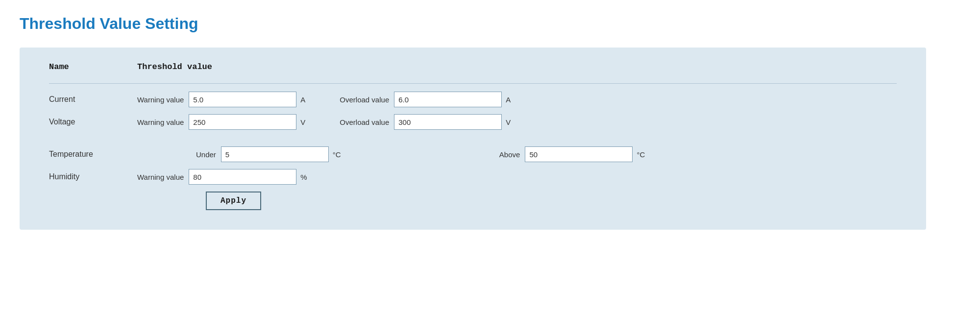 This screenshot has height=336, width=980. I want to click on voltage-warning-label: Warning value, so click(161, 122).